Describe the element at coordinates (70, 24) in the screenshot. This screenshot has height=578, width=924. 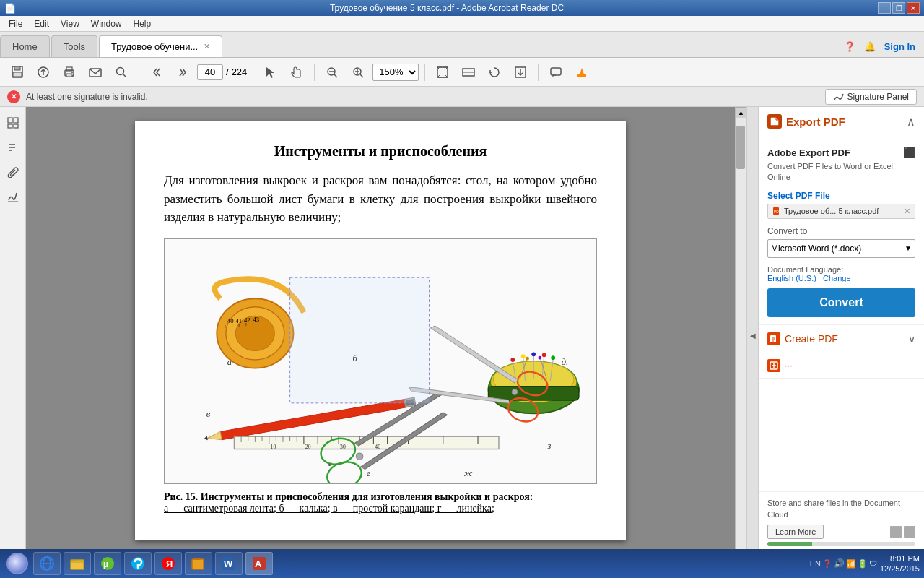
I see `menu-view: View` at that location.